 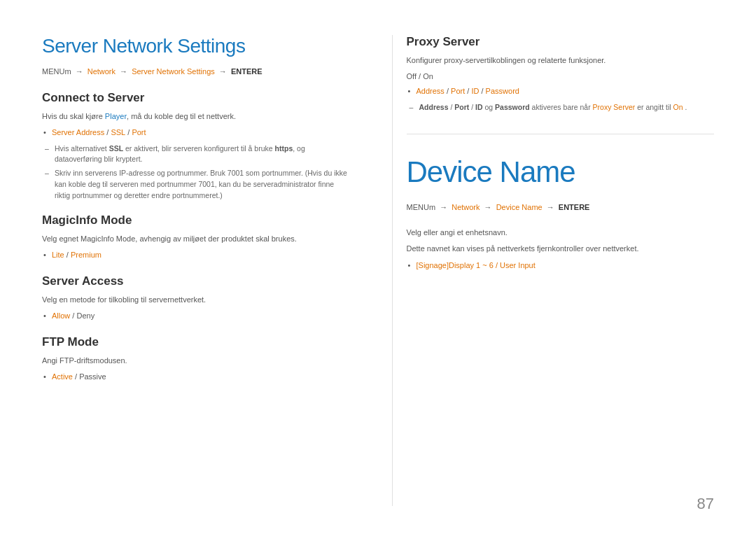 What do you see at coordinates (421, 207) in the screenshot?
I see `dn-menu: MENUm` at bounding box center [421, 207].